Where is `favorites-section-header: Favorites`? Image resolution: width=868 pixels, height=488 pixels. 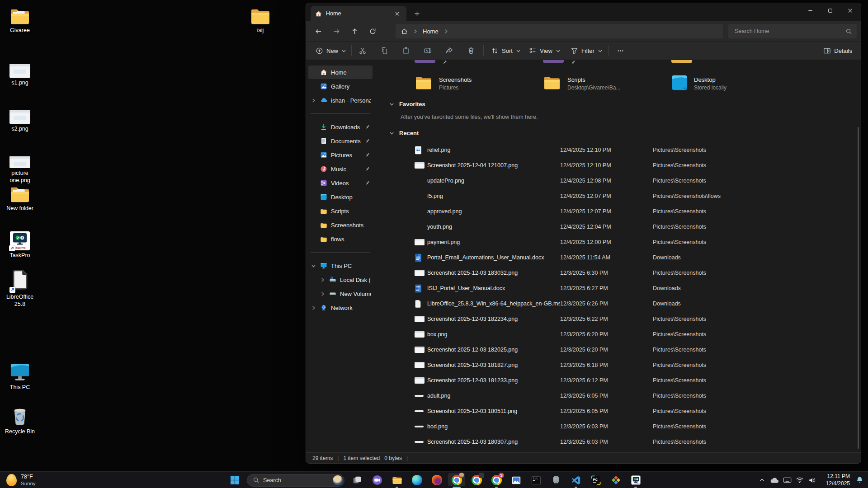
favorites-section-header: Favorites is located at coordinates (407, 104).